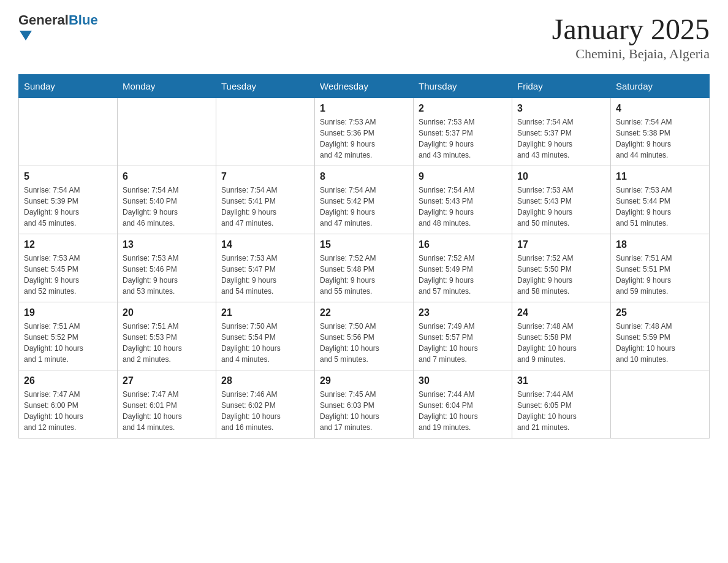 The image size is (728, 563). I want to click on day-info: Sunrise: 7:52 AMSunset: 5:50 PMDaylight:…, so click(561, 275).